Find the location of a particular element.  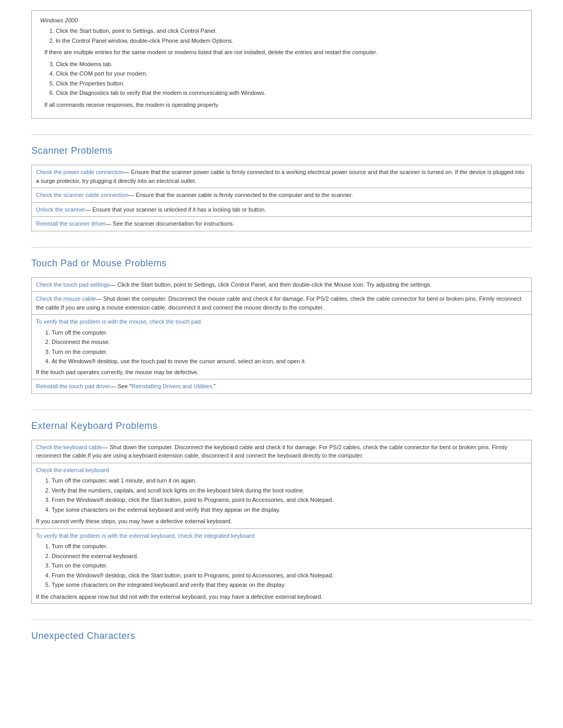

touchpad-reinstall-dash: — is located at coordinates (113, 386).